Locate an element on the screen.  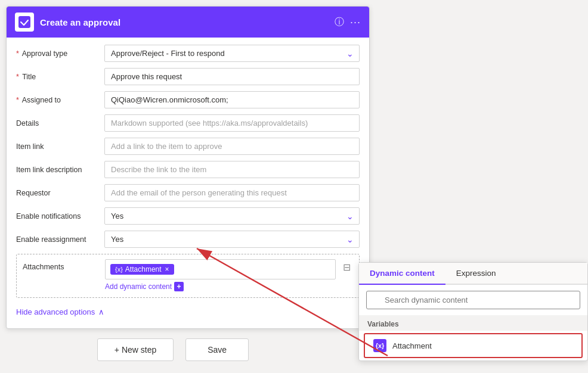
add-dynamic-content-link: Add dynamic content is located at coordinates (138, 287).